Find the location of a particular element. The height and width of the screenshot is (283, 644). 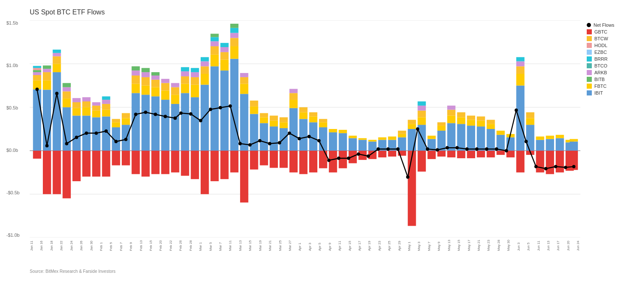

x-label: Apr 17 is located at coordinates (360, 245).